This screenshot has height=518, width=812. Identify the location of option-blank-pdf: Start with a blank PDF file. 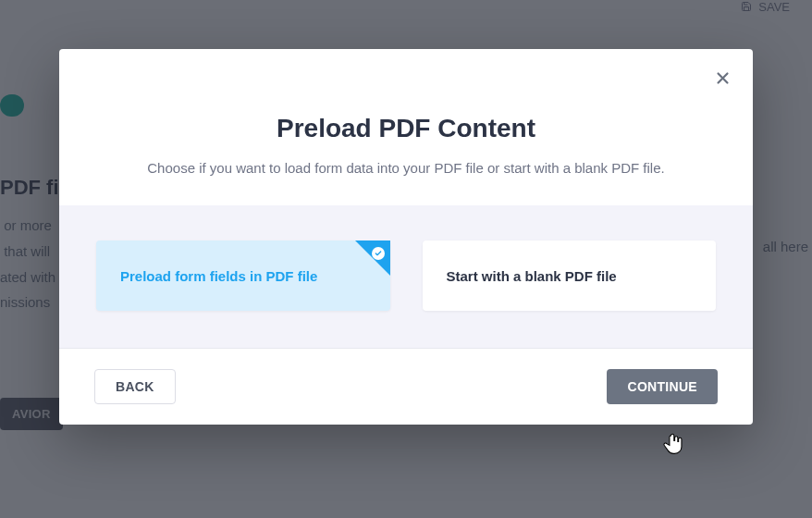
(570, 276).